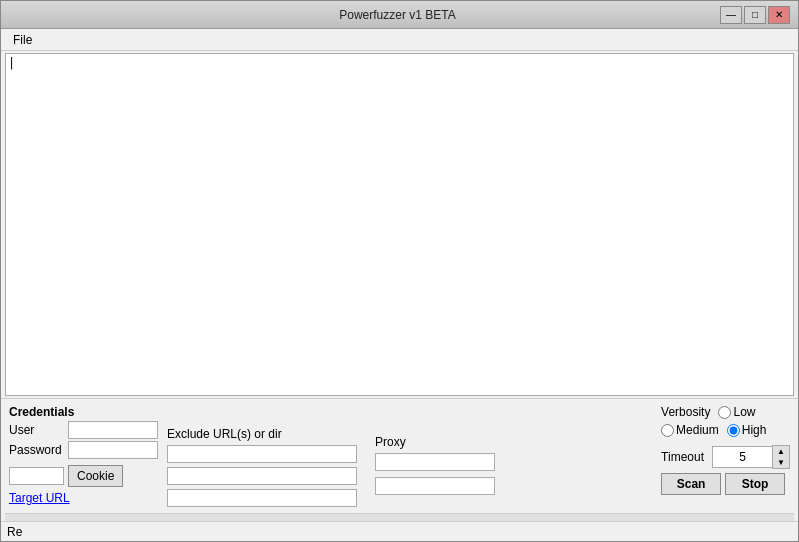 The width and height of the screenshot is (799, 542). What do you see at coordinates (747, 430) in the screenshot?
I see `verbosity-high: High` at bounding box center [747, 430].